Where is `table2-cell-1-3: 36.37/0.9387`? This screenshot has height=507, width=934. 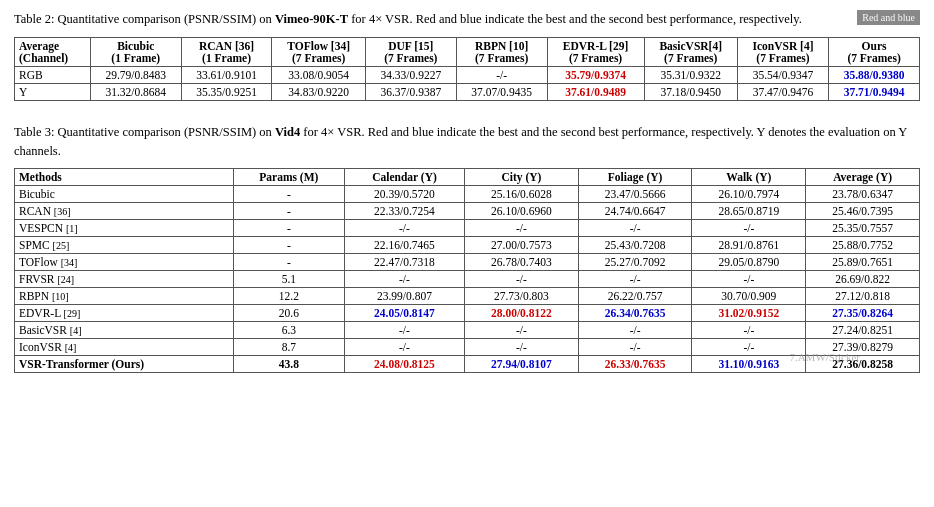
table2-cell-1-3: 36.37/0.9387 is located at coordinates (410, 92).